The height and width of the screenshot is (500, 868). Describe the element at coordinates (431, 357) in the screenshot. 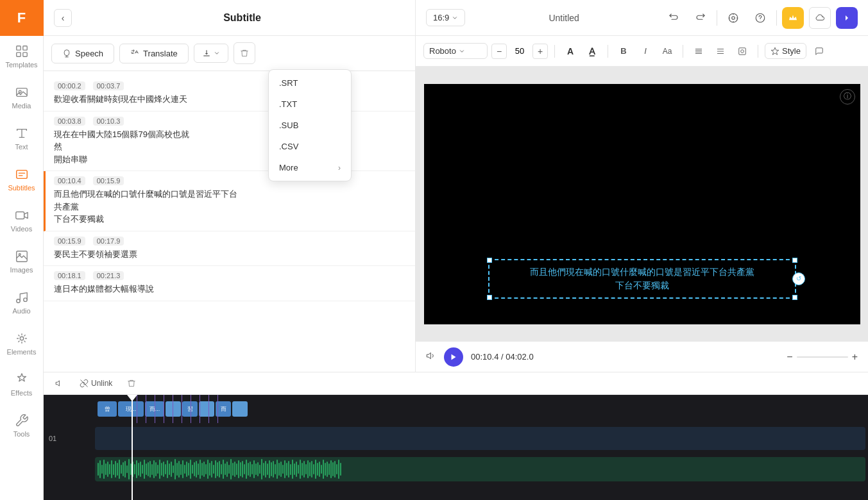

I see `volume-button` at that location.